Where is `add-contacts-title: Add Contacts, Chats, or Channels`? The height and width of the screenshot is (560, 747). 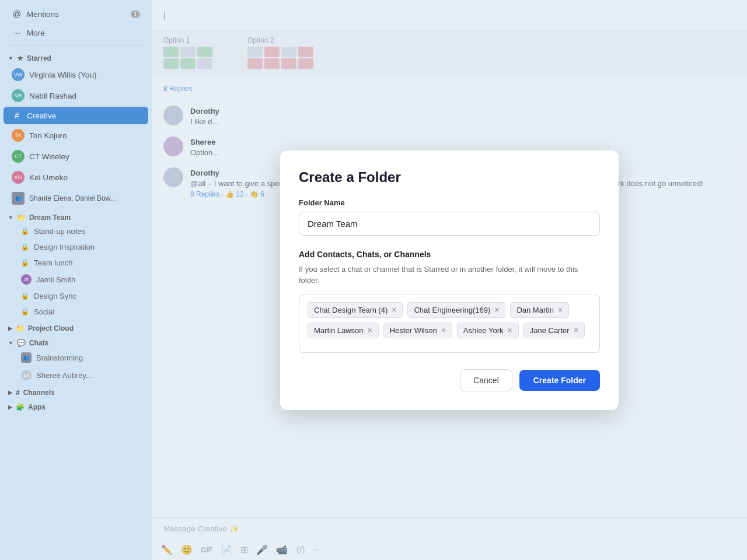 add-contacts-title: Add Contacts, Chats, or Channels is located at coordinates (449, 254).